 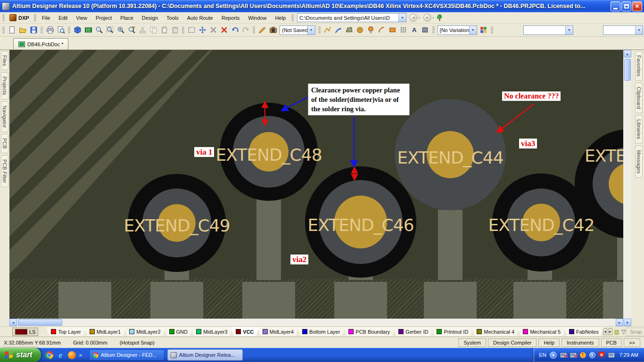 I want to click on layer-tab-midlayer2: MidLayer2, so click(x=145, y=332).